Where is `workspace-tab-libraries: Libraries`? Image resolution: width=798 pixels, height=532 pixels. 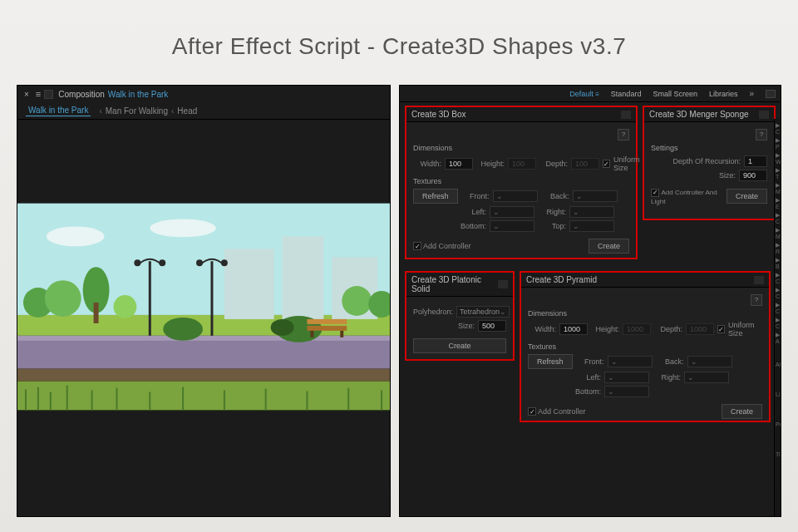
workspace-tab-libraries: Libraries is located at coordinates (723, 94).